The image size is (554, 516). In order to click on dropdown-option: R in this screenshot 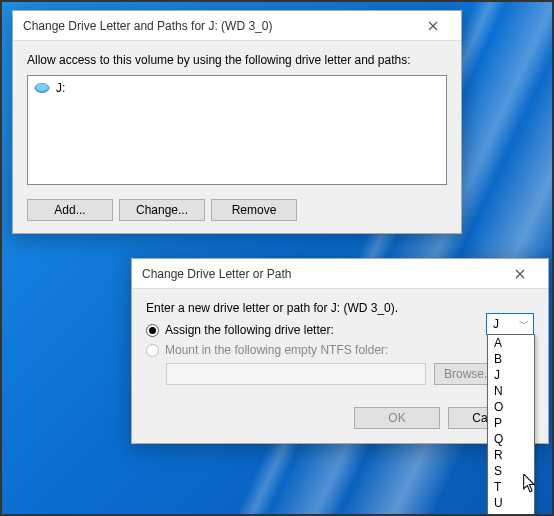, I will do `click(511, 455)`.